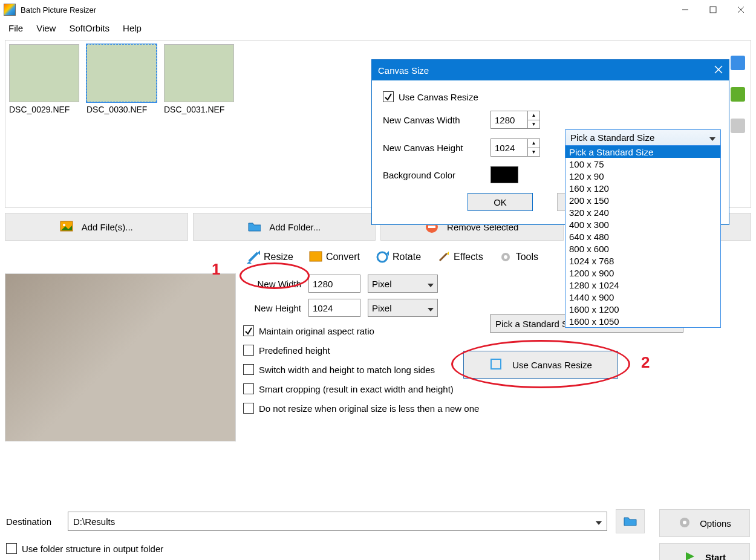 Image resolution: width=756 pixels, height=560 pixels. What do you see at coordinates (643, 249) in the screenshot?
I see `dropdown-item: 800 x 600` at bounding box center [643, 249].